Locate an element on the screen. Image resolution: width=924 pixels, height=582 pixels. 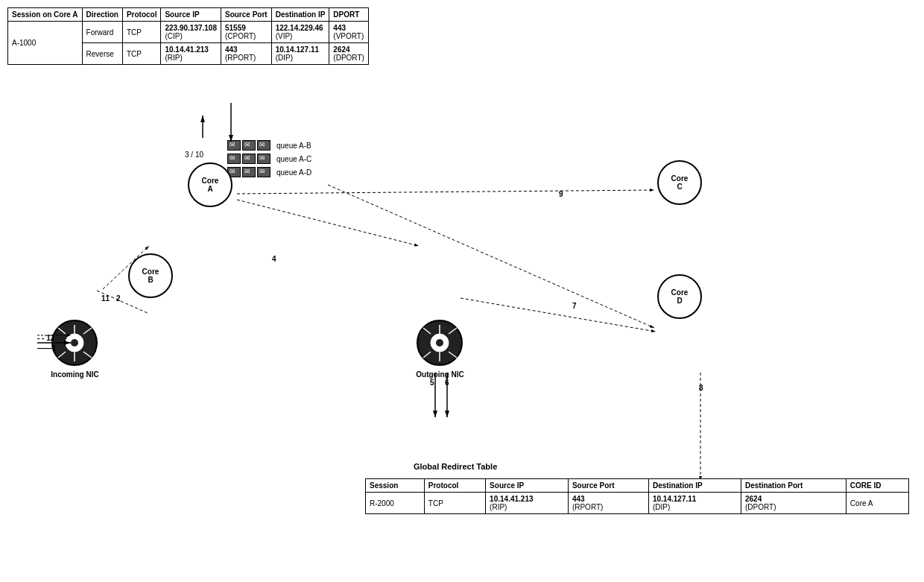
col-source-ip-b: Source IP is located at coordinates (528, 486).